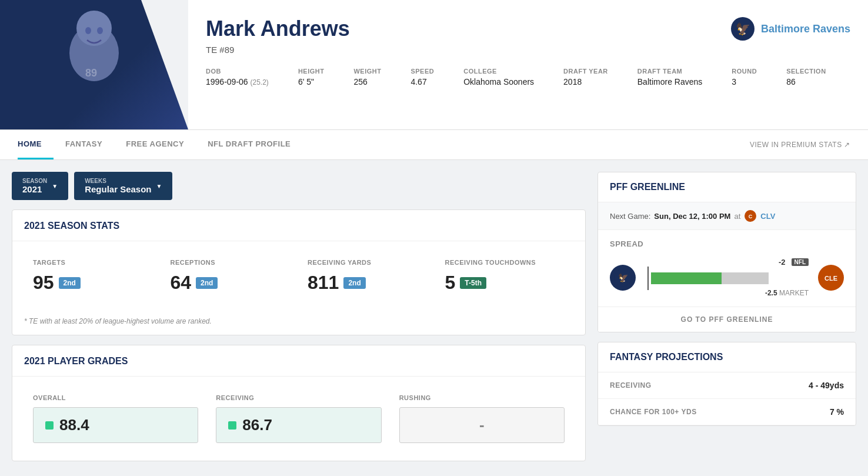 The image size is (868, 476). What do you see at coordinates (354, 283) in the screenshot?
I see `receiving-yards-rank: 2nd` at bounding box center [354, 283].